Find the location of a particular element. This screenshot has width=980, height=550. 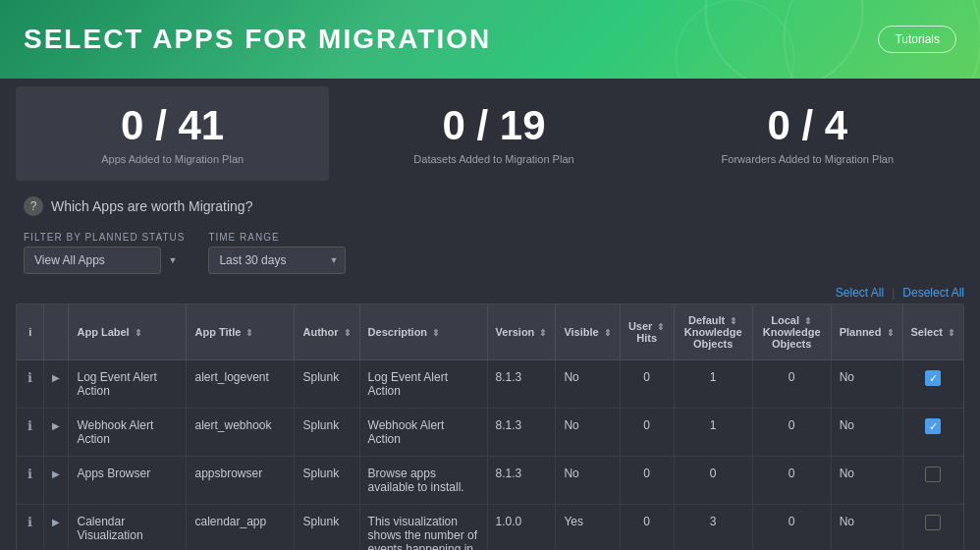

table-row: ℹ ▶ Calendar Visualization calendar_app … is located at coordinates (490, 528).